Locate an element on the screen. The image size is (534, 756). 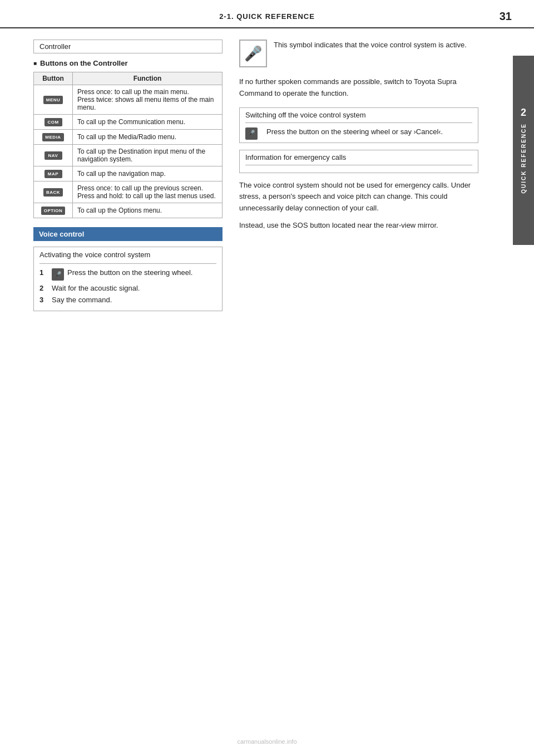
switch-off-instruction: Press the button on the steering wheel o… is located at coordinates (355, 131).